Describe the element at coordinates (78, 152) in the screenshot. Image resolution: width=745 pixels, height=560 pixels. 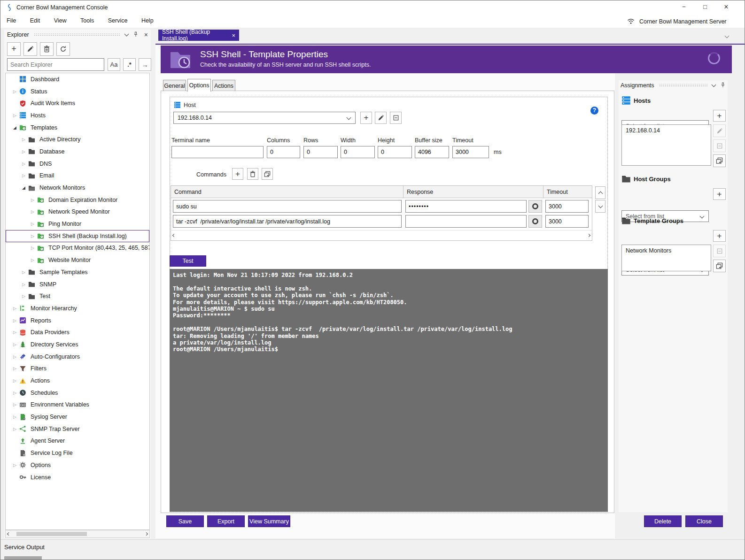
I see `tree-item-database: ▷Database` at that location.